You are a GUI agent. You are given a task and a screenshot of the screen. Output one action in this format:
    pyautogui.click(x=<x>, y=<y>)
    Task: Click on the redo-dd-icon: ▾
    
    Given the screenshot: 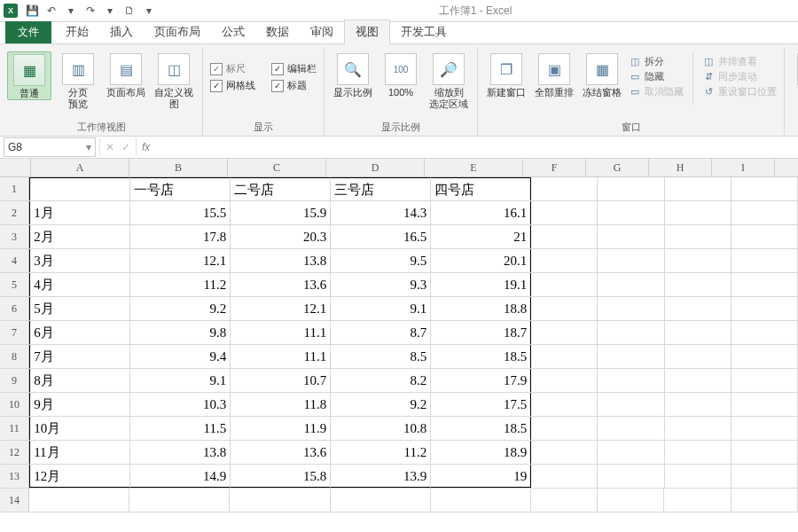 What is the action you would take?
    pyautogui.click(x=110, y=11)
    